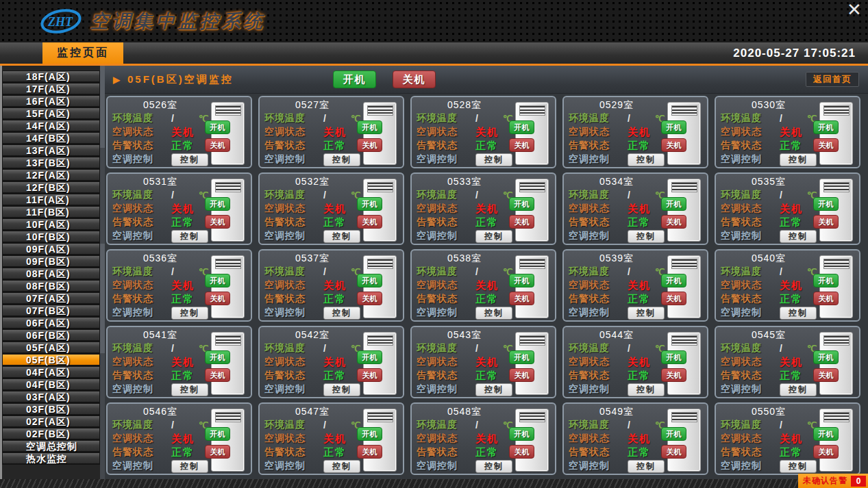 This screenshot has width=868, height=488. Describe the element at coordinates (51, 323) in the screenshot. I see `sidebar-item-20: 06F(A区)` at that location.